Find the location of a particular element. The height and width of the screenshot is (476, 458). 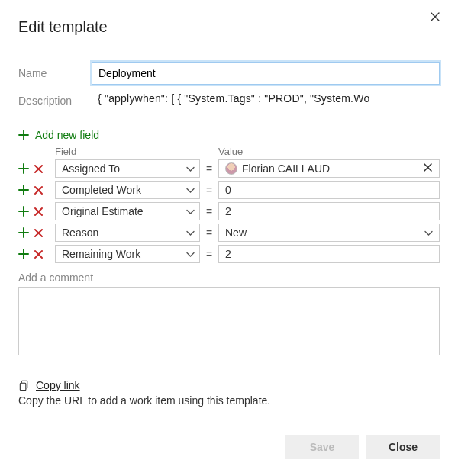

field-row: Assigned To=Florian CAILLAUD is located at coordinates (229, 169).